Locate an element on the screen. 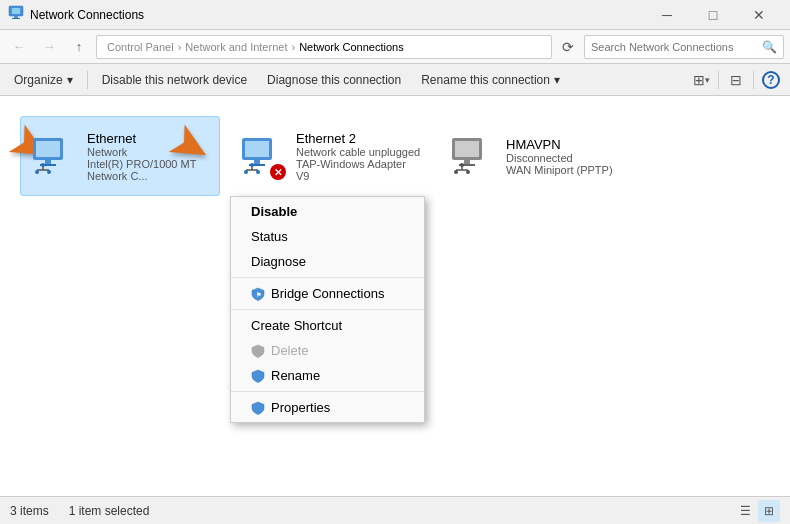 This screenshot has width=790, height=524. status-list-view-button: ☰ is located at coordinates (745, 511).